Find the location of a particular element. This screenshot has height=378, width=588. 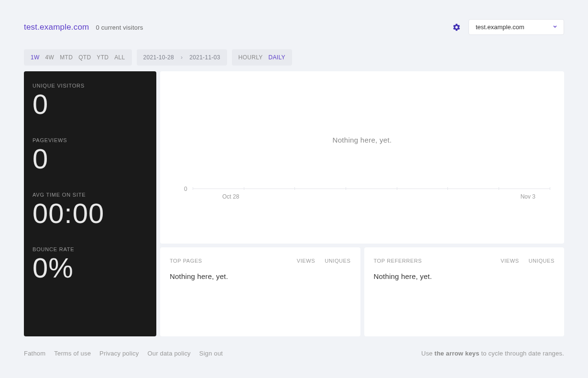

range-mtd: MTD is located at coordinates (66, 57).